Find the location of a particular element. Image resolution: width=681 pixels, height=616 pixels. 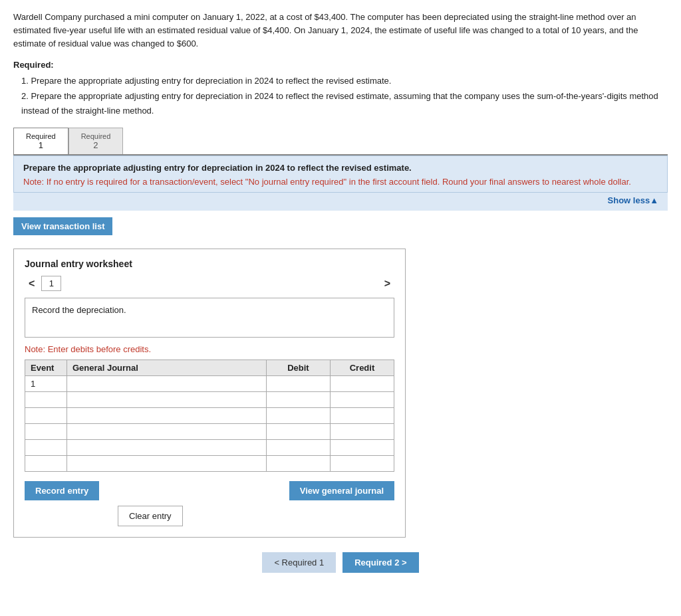

record-entry-btn: Record entry is located at coordinates (62, 490).